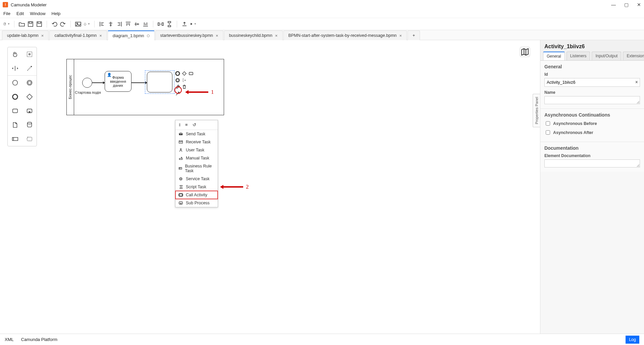  I want to click on id-input, so click(592, 82).